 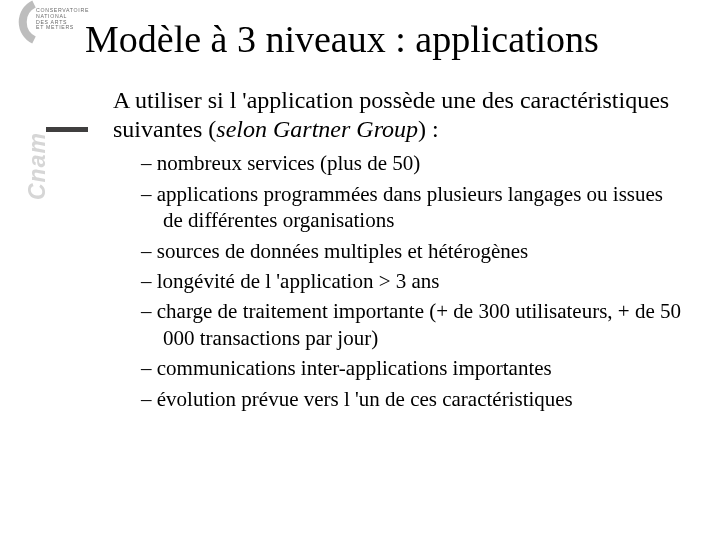 What do you see at coordinates (414, 399) in the screenshot?
I see `list-item: évolution prévue vers l 'un de ces carac…` at bounding box center [414, 399].